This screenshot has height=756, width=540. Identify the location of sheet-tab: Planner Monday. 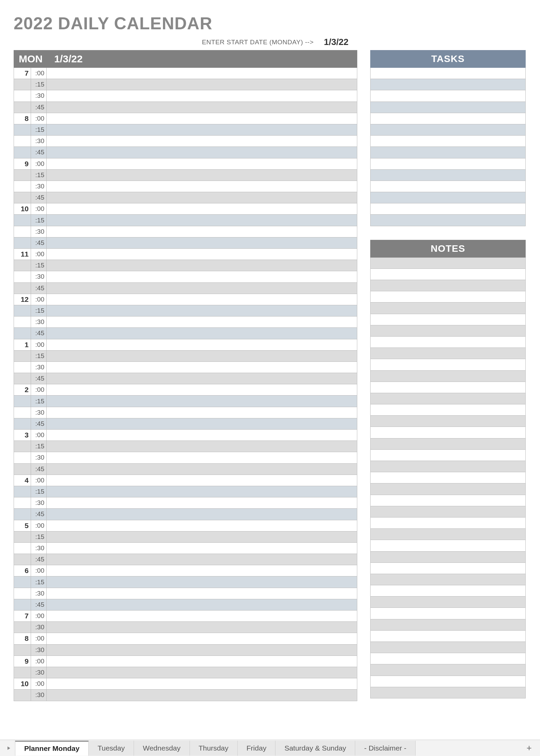
(52, 748).